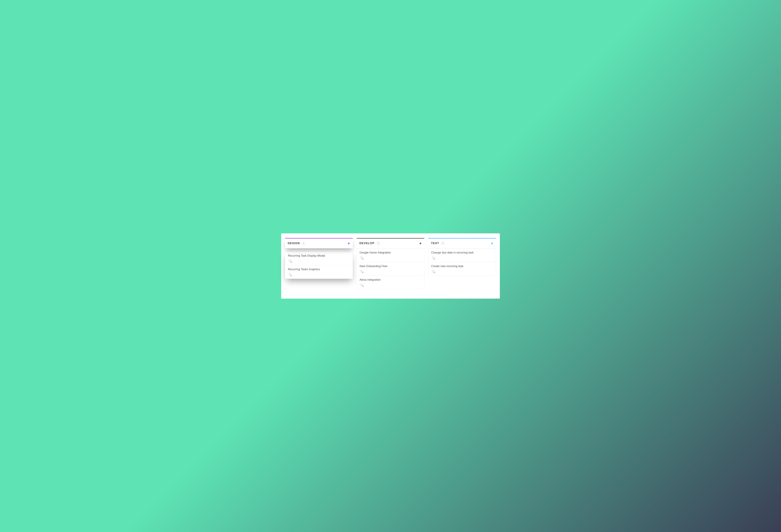 The height and width of the screenshot is (532, 781). I want to click on task-card: Create new recurring task, so click(462, 269).